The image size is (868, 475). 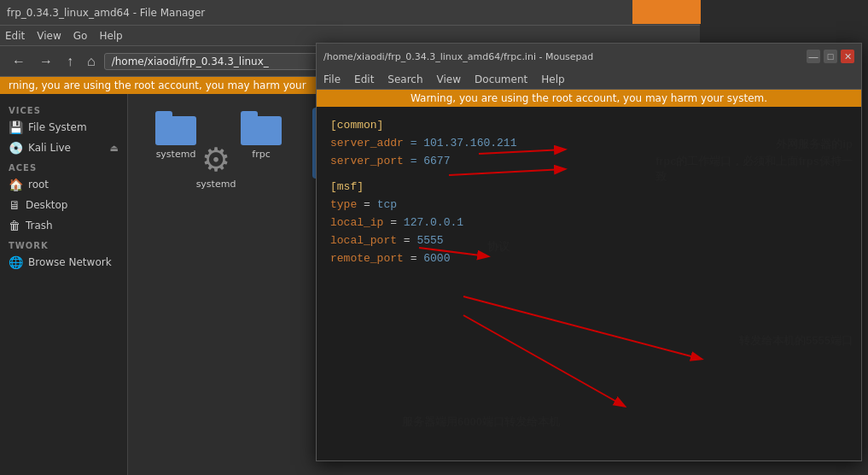 I want to click on code-spacer, so click(x=589, y=174).